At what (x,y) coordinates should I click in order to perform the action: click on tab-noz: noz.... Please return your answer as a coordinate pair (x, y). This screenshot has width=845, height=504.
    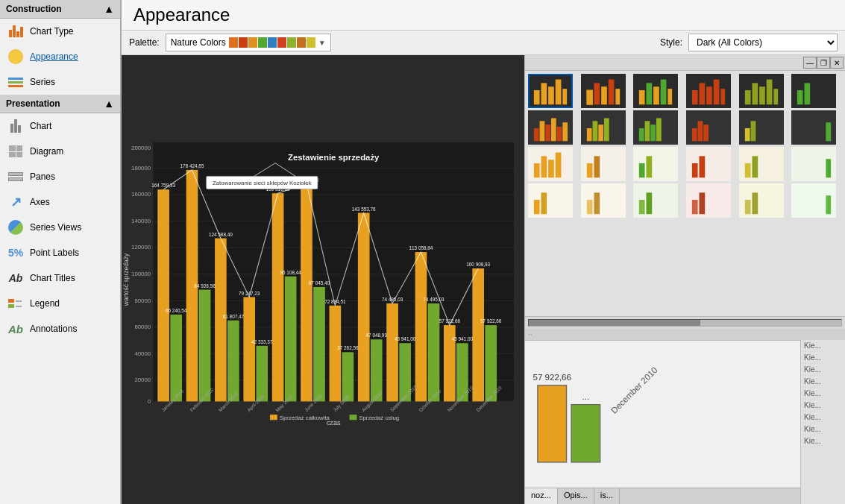
    Looking at the image, I should click on (541, 497).